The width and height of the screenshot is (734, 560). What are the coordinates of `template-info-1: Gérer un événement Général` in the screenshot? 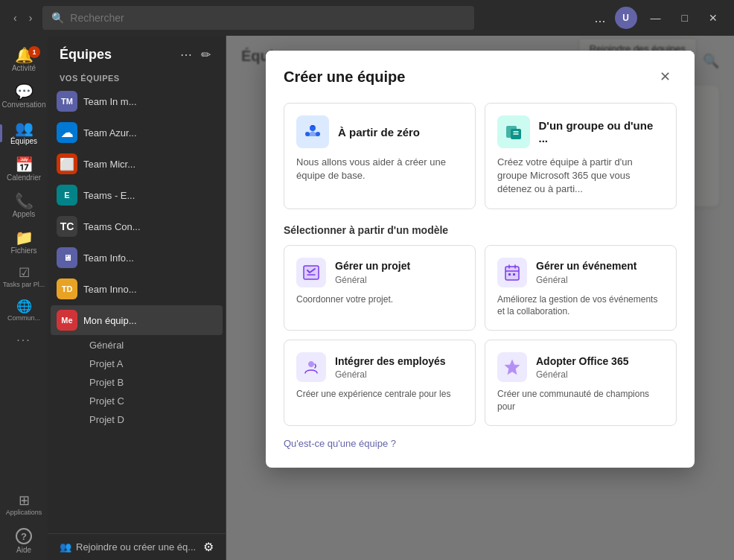 It's located at (587, 272).